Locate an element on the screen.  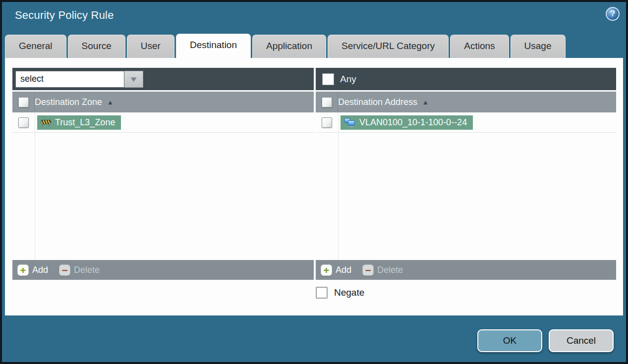
zone-toolbar: + Add − Delete is located at coordinates (163, 270).